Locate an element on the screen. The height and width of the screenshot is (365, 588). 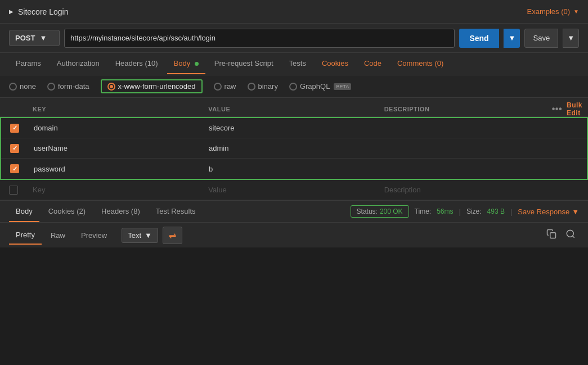
row2-value: admin is located at coordinates (290, 148).